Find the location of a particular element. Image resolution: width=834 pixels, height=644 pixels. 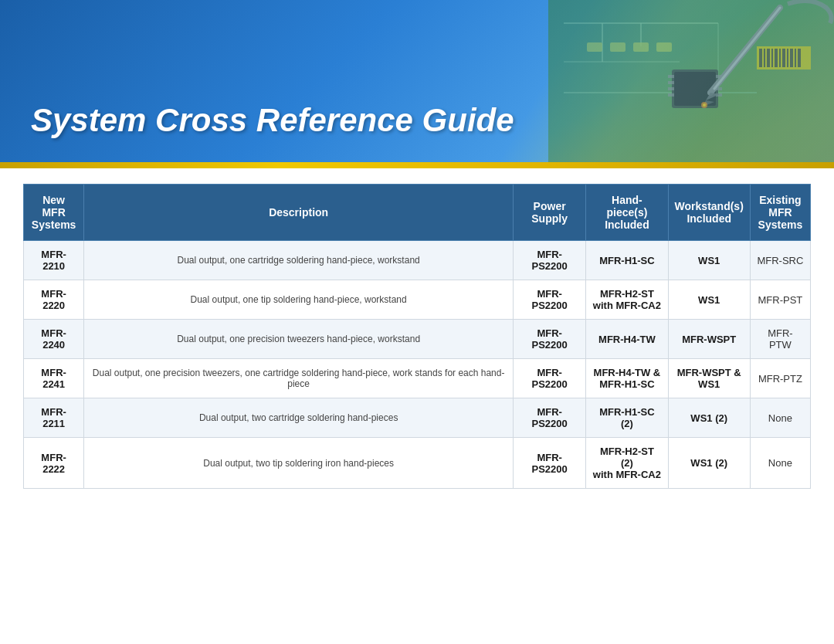

cell-description: Dual output, two cartridge soldering han… is located at coordinates (299, 419).